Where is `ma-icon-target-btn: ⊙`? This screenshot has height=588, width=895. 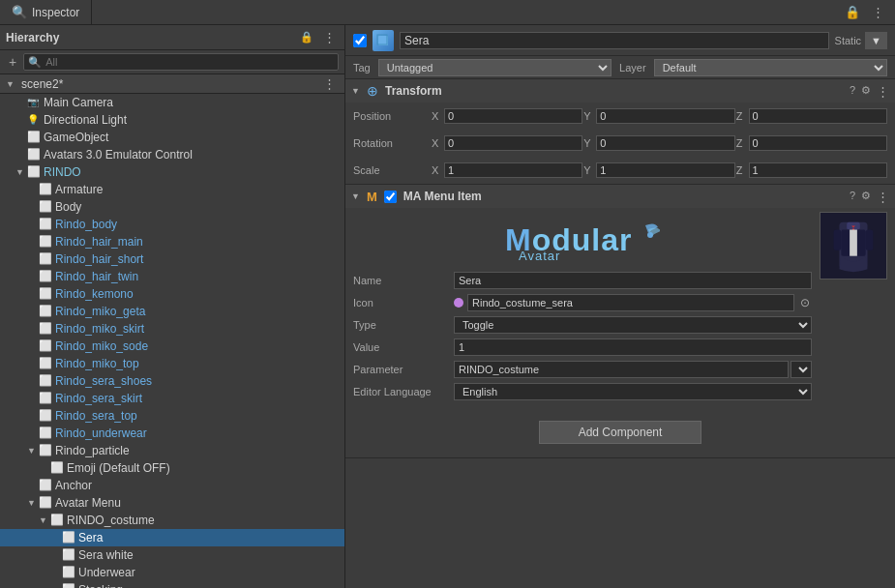
ma-icon-target-btn: ⊙ is located at coordinates (805, 303).